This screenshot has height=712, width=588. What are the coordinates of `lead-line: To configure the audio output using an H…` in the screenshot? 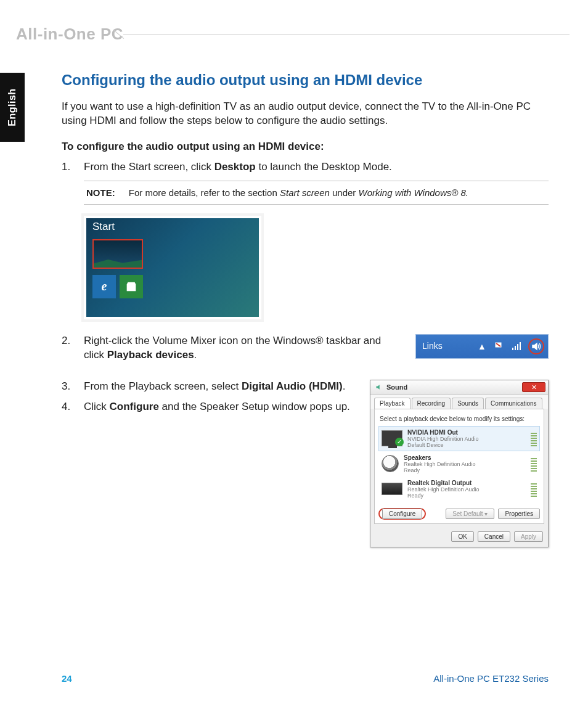 It's located at (305, 147).